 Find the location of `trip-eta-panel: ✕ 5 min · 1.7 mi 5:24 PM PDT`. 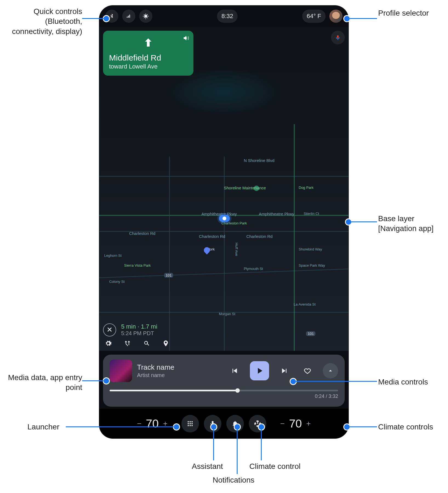

trip-eta-panel: ✕ 5 min · 1.7 mi 5:24 PM PDT is located at coordinates (148, 335).